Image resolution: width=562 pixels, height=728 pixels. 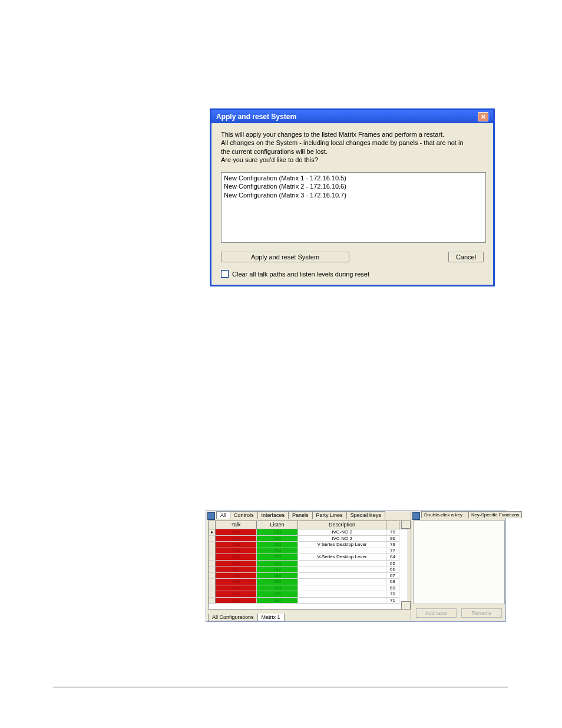 What do you see at coordinates (280, 687) in the screenshot?
I see `separator` at bounding box center [280, 687].